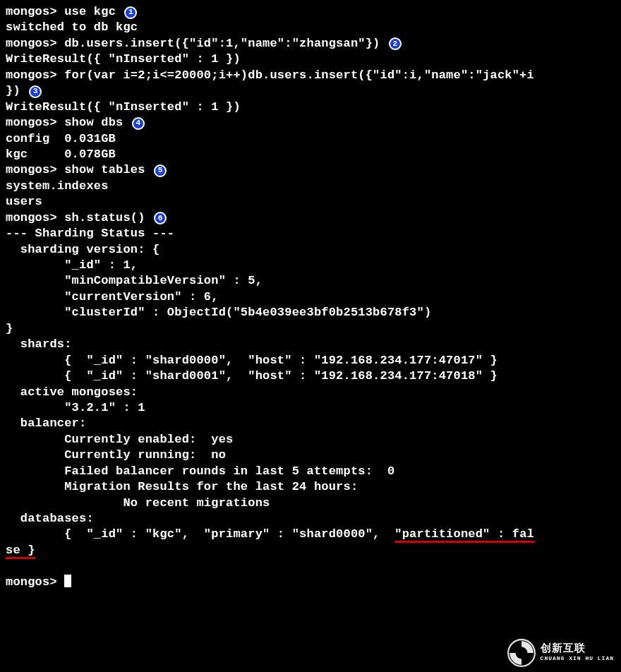 The height and width of the screenshot is (672, 621). What do you see at coordinates (310, 28) in the screenshot?
I see `terminal-line: switched to db kgc` at bounding box center [310, 28].